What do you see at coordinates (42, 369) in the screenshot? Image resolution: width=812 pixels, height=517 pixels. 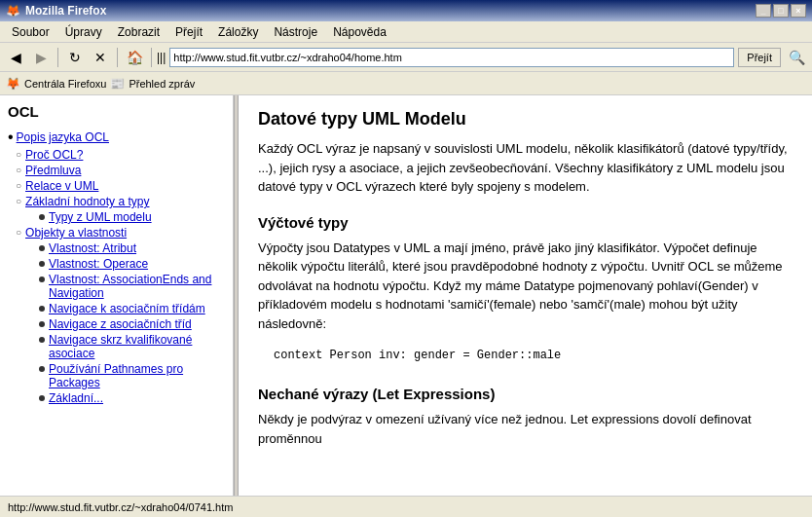 I see `dot-pathnames` at bounding box center [42, 369].